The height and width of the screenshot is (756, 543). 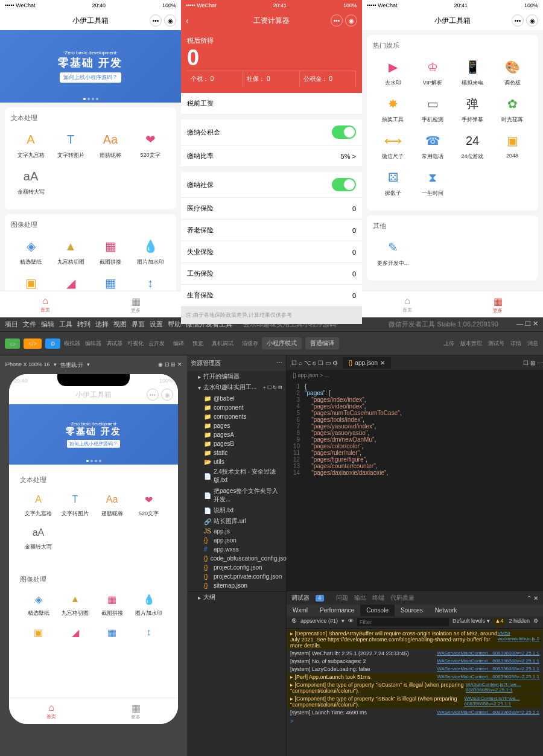 What do you see at coordinates (272, 230) in the screenshot?
I see `list-item: 养老保险0` at bounding box center [272, 230].